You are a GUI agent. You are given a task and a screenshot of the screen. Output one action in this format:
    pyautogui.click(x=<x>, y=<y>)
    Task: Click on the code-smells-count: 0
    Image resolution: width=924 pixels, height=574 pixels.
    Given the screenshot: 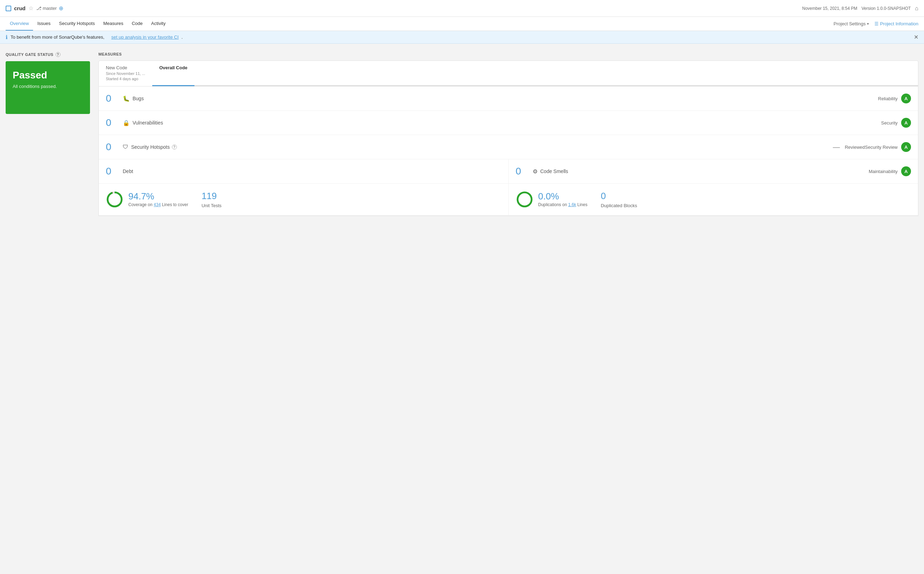 What is the action you would take?
    pyautogui.click(x=523, y=171)
    